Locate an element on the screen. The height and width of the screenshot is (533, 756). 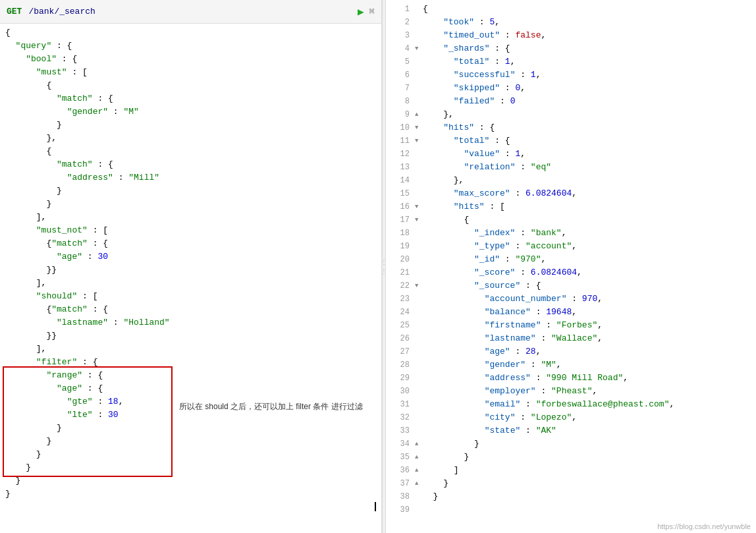
right-code-line: 10▼ "hits" : { is located at coordinates (571, 128).